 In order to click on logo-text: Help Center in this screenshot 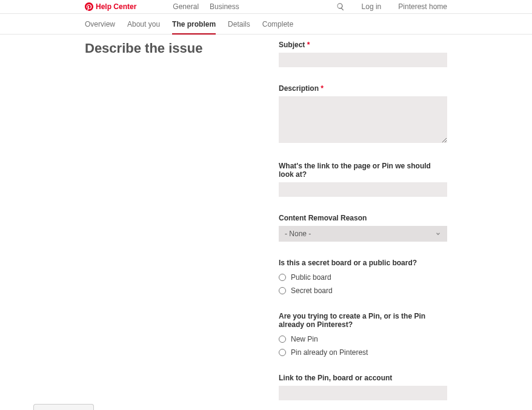, I will do `click(116, 7)`.